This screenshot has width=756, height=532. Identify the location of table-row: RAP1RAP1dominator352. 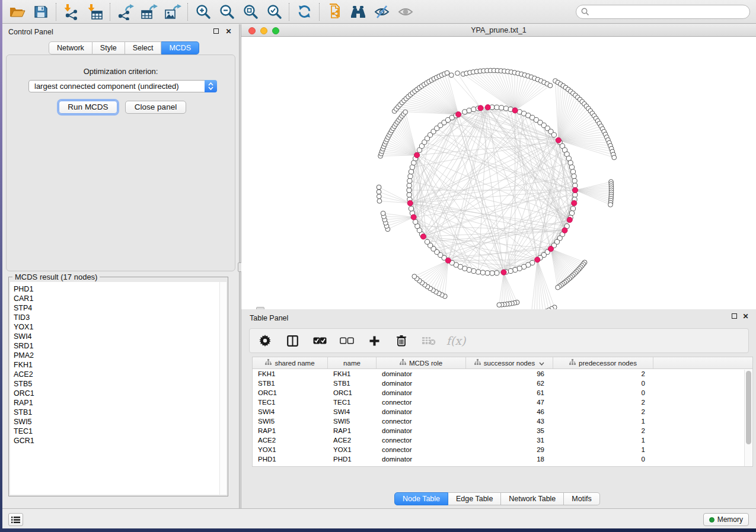
(503, 431).